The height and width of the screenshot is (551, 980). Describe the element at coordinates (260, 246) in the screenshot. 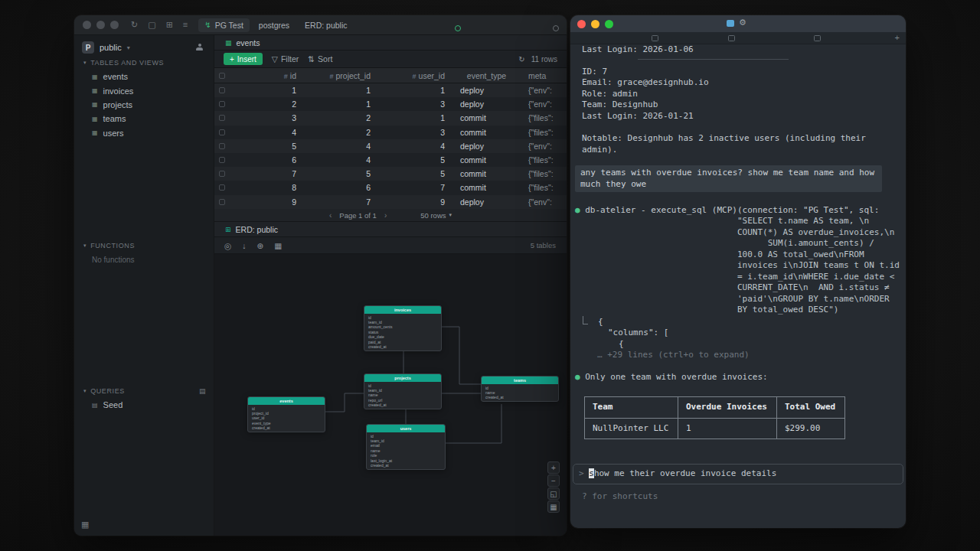

I see `erd-add-icon: ⊕` at that location.